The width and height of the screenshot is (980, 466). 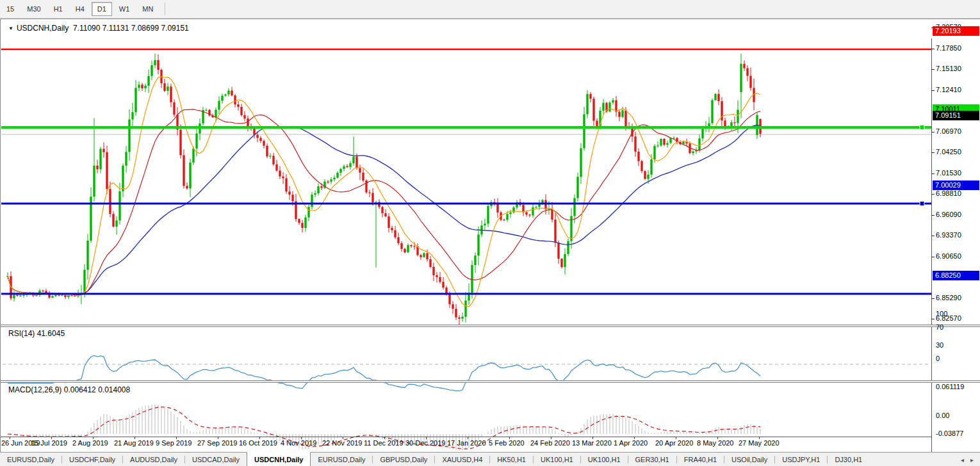 I want to click on chart-tab-usoil: USOil,Daily, so click(x=749, y=460).